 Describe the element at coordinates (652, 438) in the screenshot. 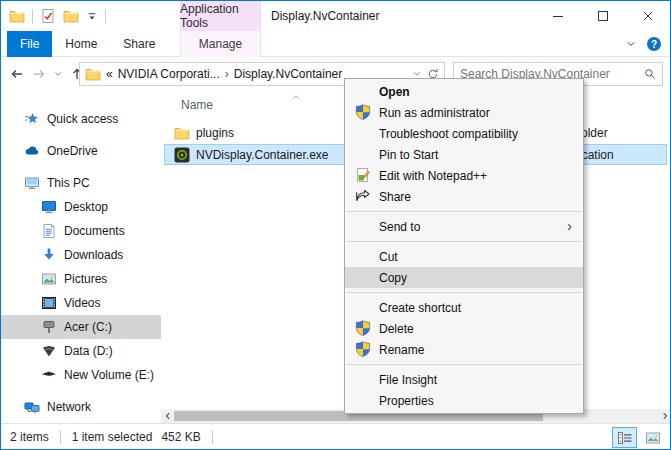

I see `thumbnail-view-button` at that location.